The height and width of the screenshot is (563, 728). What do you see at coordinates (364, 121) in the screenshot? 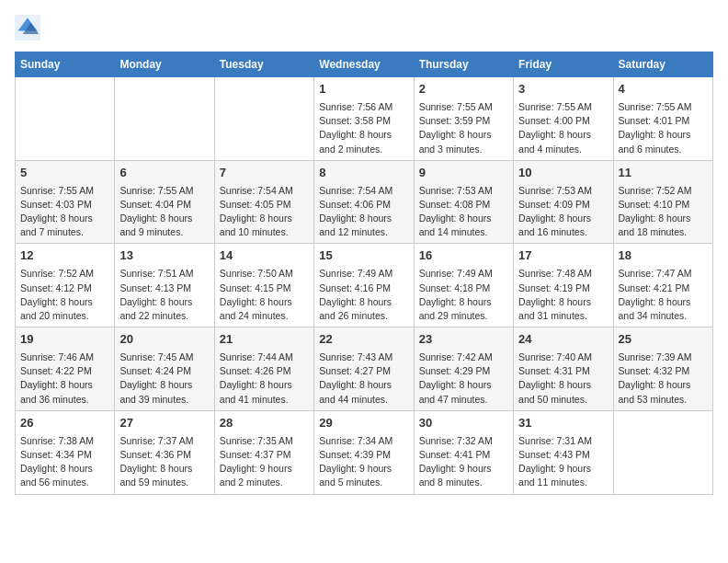
I see `day-content-line: Sunset: 3:58 PM` at bounding box center [364, 121].